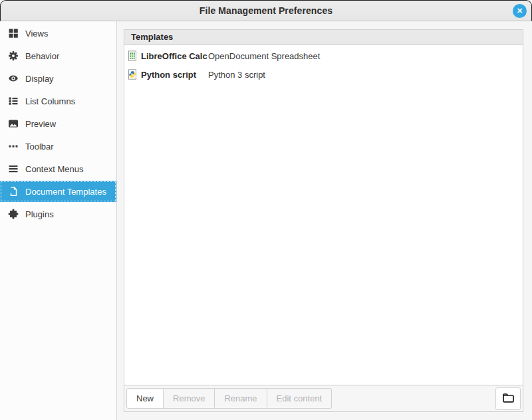 The height and width of the screenshot is (420, 532). Describe the element at coordinates (40, 146) in the screenshot. I see `sidebar-item-label: Toolbar` at that location.